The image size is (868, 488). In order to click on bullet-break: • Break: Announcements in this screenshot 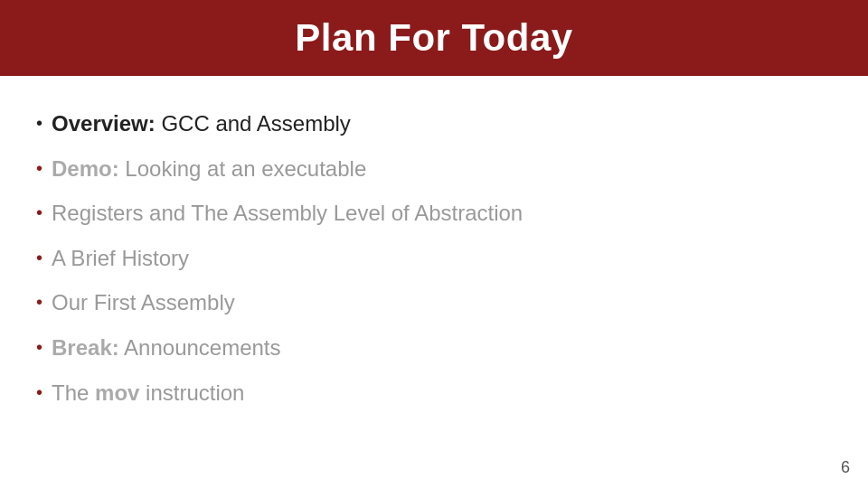, I will do `click(434, 348)`.